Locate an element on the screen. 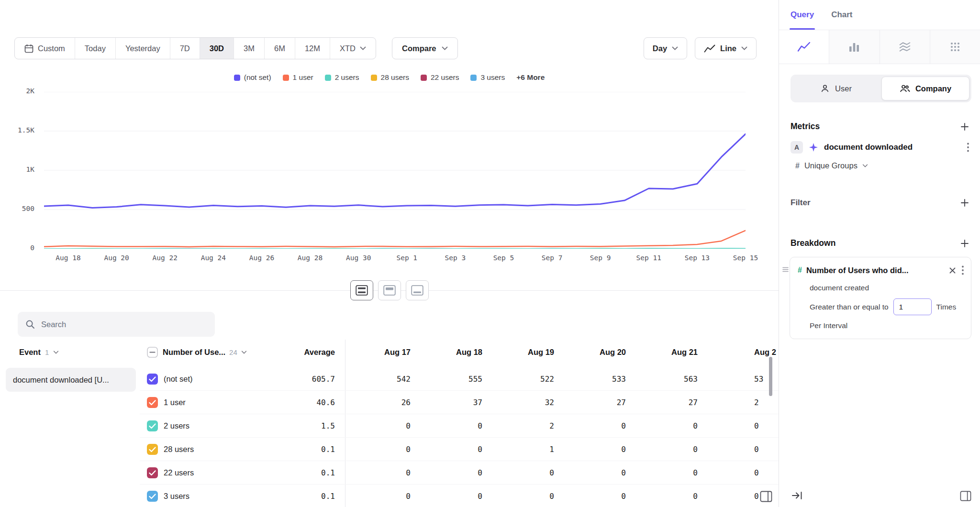  range-yesterday: Yesterday is located at coordinates (143, 48).